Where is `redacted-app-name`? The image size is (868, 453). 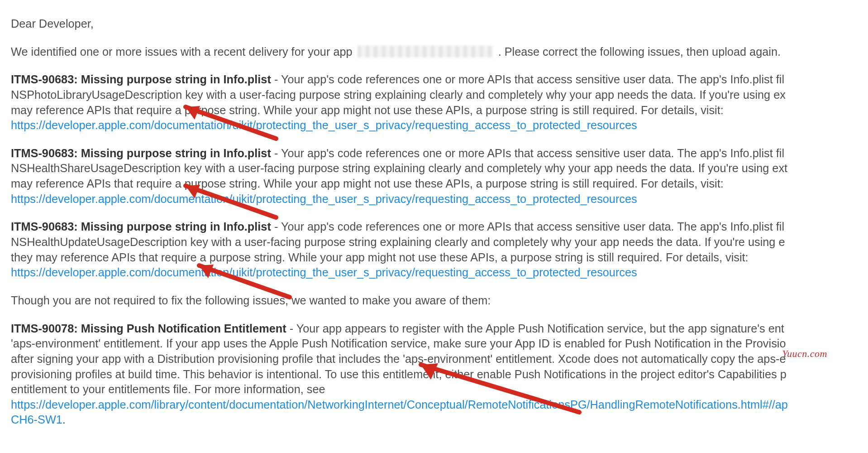 redacted-app-name is located at coordinates (425, 52).